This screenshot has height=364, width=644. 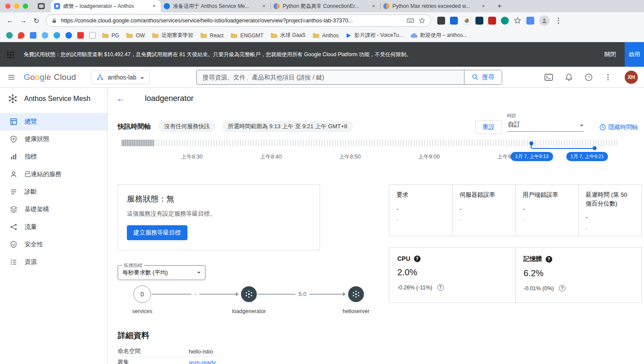 What do you see at coordinates (247, 36) in the screenshot?
I see `bookmark-folder: ENGGMT` at bounding box center [247, 36].